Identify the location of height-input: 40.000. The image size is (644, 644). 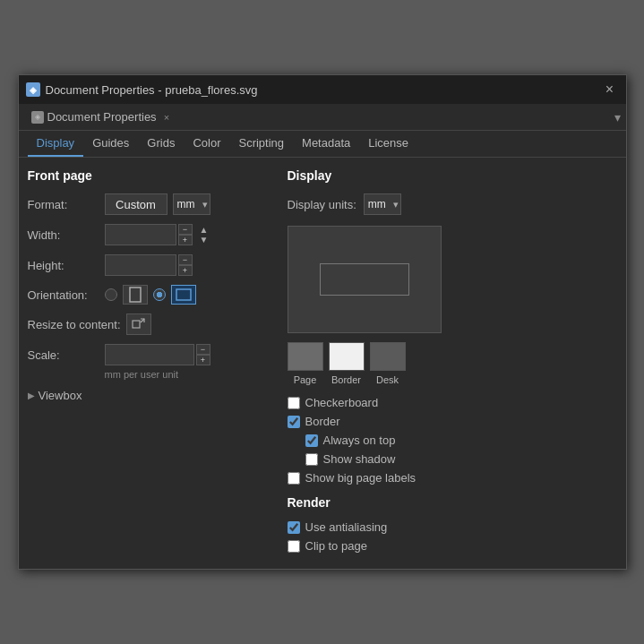
(141, 265).